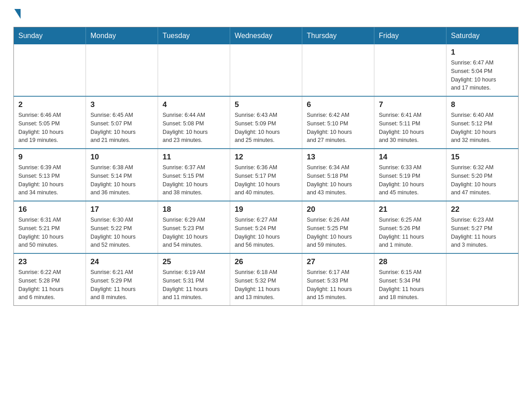 Image resolution: width=532 pixels, height=411 pixels. What do you see at coordinates (122, 175) in the screenshot?
I see `calendar-cell: 10Sunrise: 6:38 AM Sunset: 5:14 PM Dayli…` at bounding box center [122, 175].